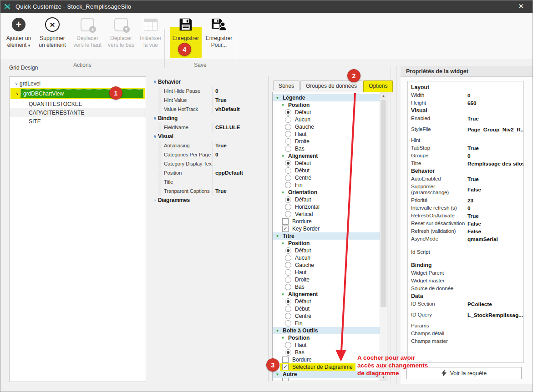 The height and width of the screenshot is (392, 533). I want to click on widget-property-value: PCollecte, so click(480, 304).